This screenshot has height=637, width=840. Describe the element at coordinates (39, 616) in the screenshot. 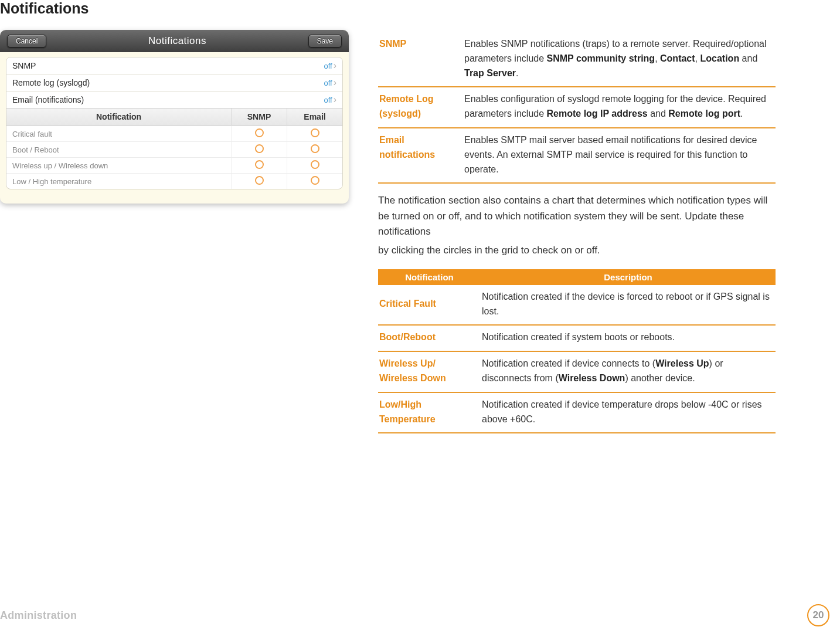

I see `footer-section-label: Administration` at that location.